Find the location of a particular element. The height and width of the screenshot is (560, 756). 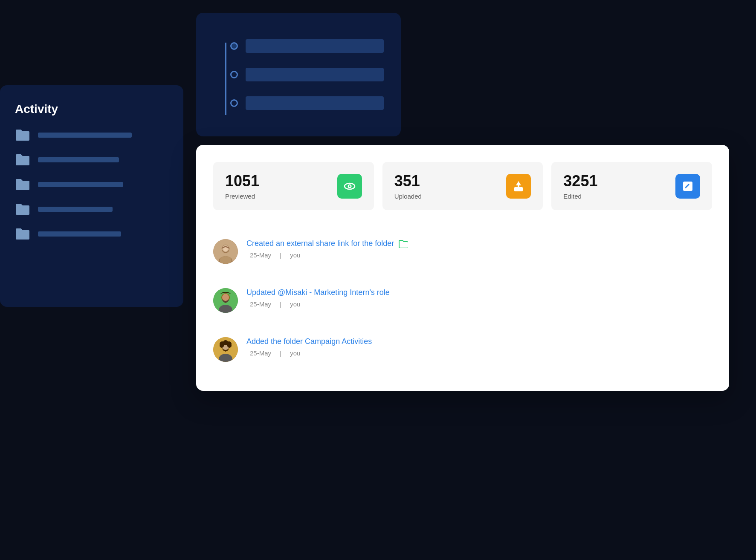

activity-panel: Activity is located at coordinates (92, 196).